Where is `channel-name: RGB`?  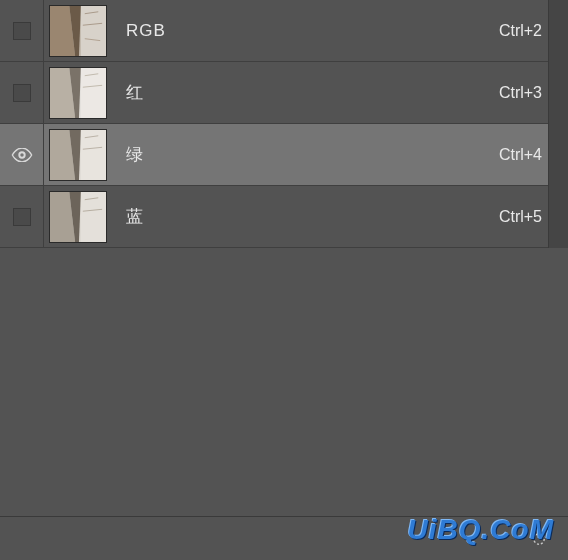 channel-name: RGB is located at coordinates (285, 31).